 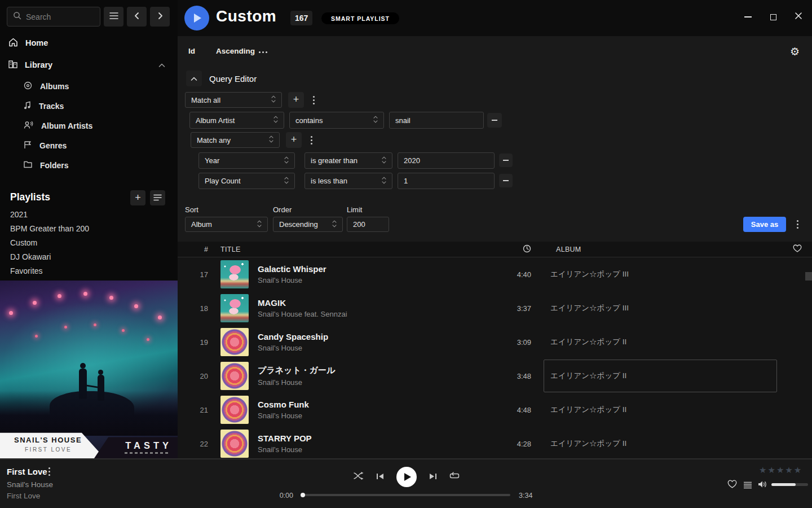 What do you see at coordinates (765, 225) in the screenshot?
I see `save-as-button: Save as` at bounding box center [765, 225].